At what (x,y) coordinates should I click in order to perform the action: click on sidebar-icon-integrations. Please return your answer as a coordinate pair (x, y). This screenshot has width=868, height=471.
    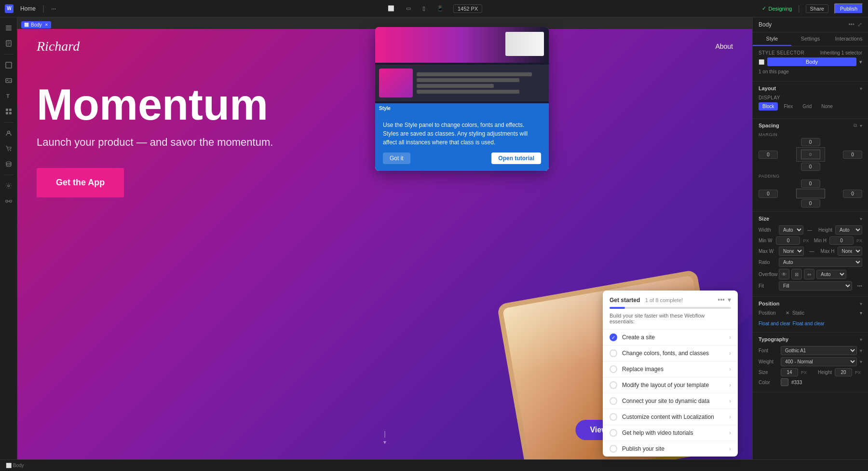
    Looking at the image, I should click on (9, 201).